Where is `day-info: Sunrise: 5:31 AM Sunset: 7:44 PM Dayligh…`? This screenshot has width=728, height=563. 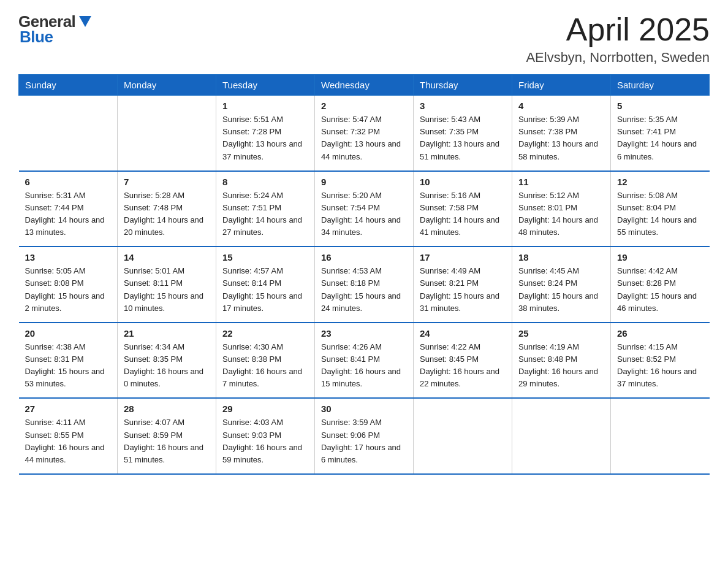 day-info: Sunrise: 5:31 AM Sunset: 7:44 PM Dayligh… is located at coordinates (69, 215).